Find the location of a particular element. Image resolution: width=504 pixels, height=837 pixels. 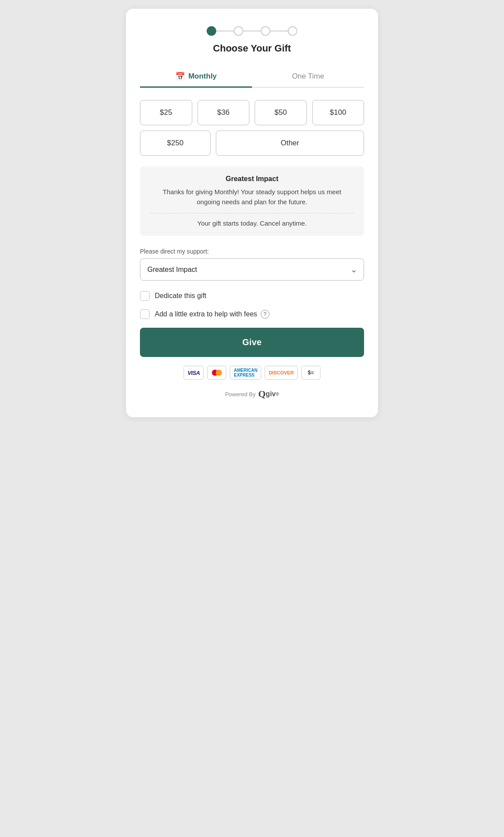

progress-stepper is located at coordinates (252, 31).